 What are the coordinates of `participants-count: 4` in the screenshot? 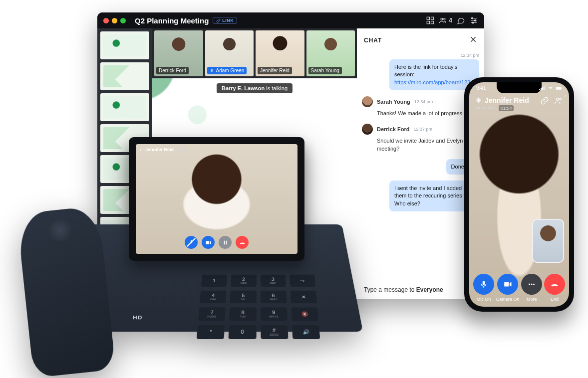 It's located at (450, 20).